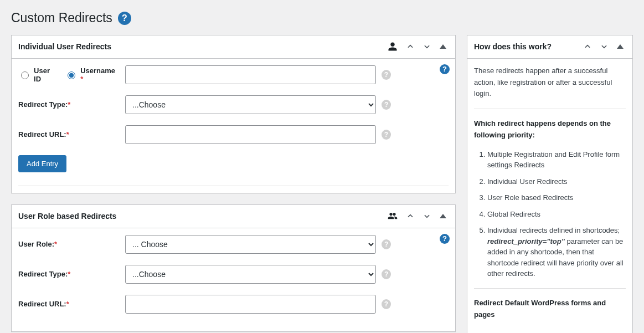 This screenshot has height=333, width=644. I want to click on list-item: Multiple Registration and Edit Profile f…, so click(557, 160).